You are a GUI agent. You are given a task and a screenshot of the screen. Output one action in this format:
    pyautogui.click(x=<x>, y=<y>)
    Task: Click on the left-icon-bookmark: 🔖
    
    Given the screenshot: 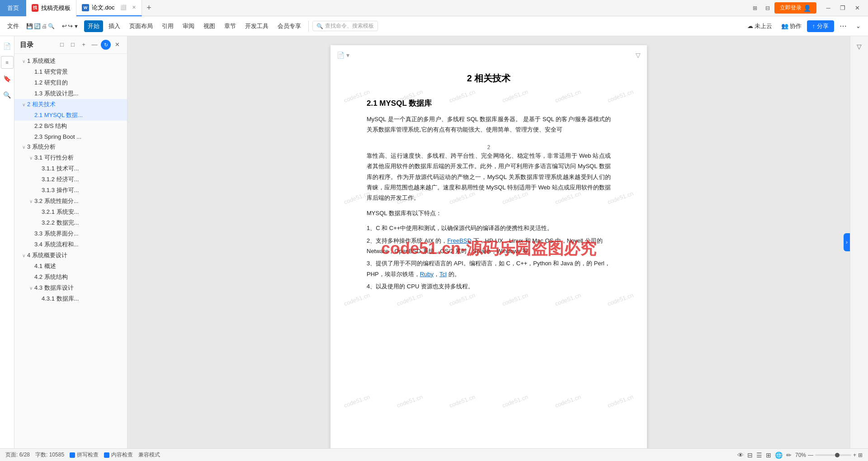 What is the action you would take?
    pyautogui.click(x=7, y=79)
    